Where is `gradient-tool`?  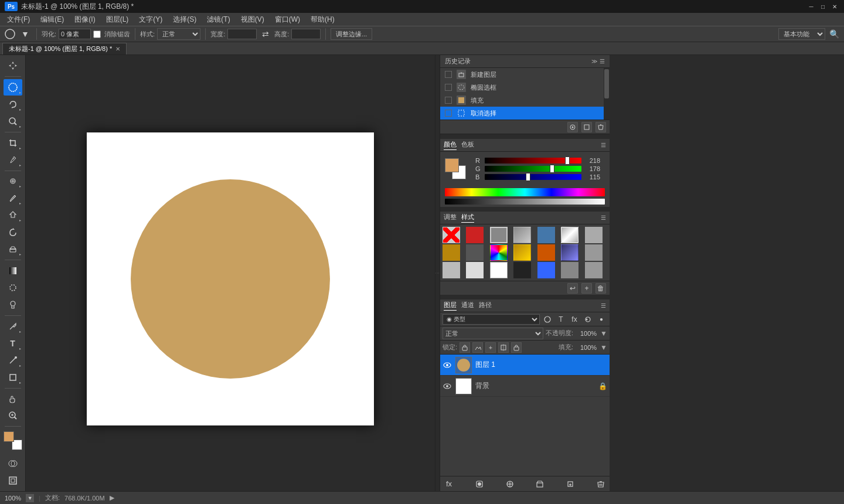 gradient-tool is located at coordinates (13, 271).